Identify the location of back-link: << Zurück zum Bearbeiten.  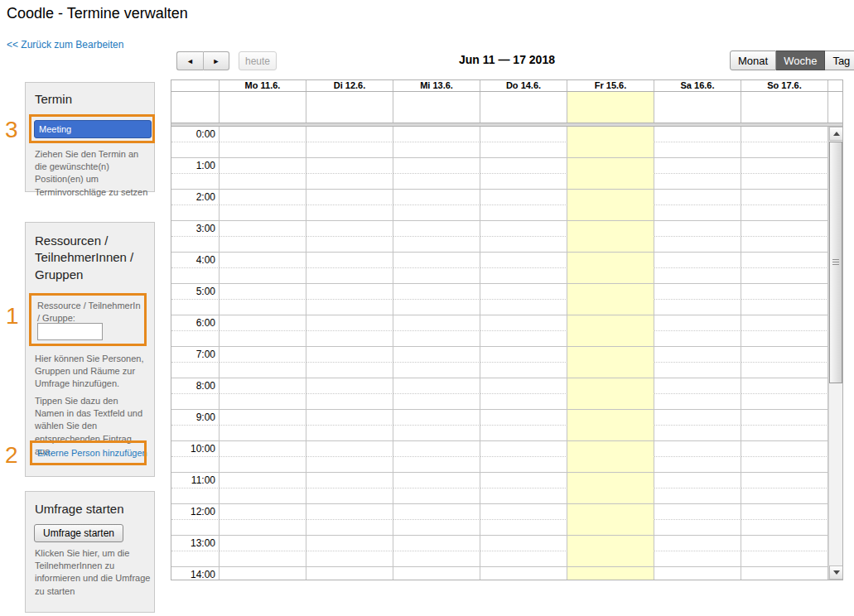
(65, 45).